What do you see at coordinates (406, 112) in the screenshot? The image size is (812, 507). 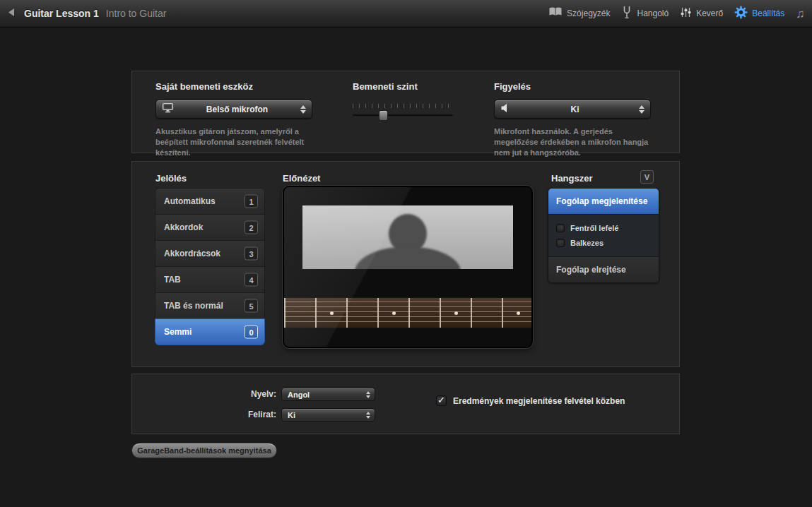 I see `input-settings-panel: Saját bemeneti eszköz Belső mikrofon Aku…` at bounding box center [406, 112].